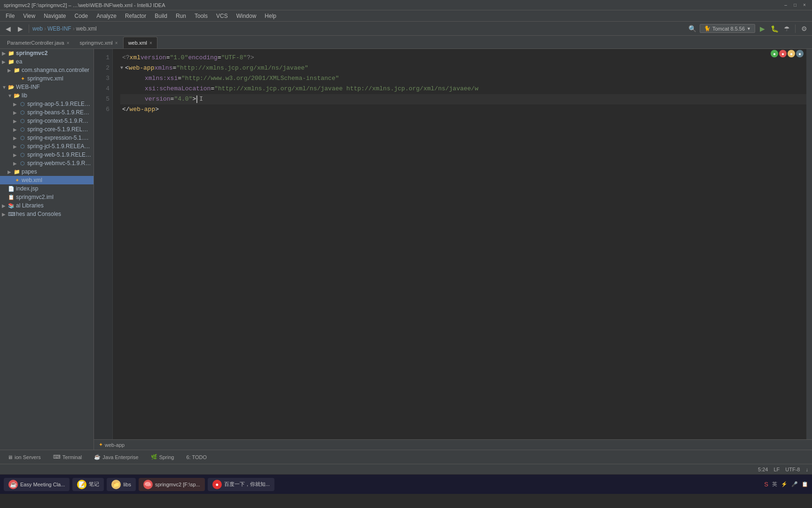 Image resolution: width=812 pixels, height=508 pixels. What do you see at coordinates (140, 42) in the screenshot?
I see `tab-web-xml: web.xml ×` at bounding box center [140, 42].